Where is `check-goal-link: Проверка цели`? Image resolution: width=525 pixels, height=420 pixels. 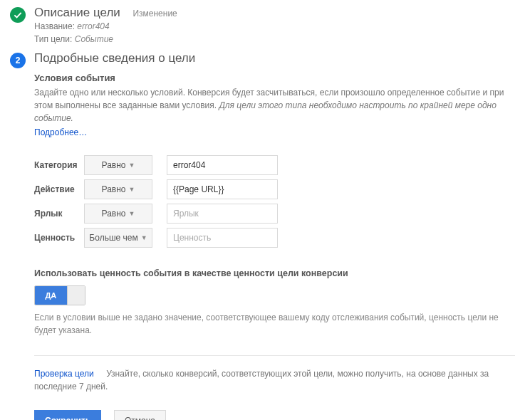
check-goal-link: Проверка цели is located at coordinates (64, 374).